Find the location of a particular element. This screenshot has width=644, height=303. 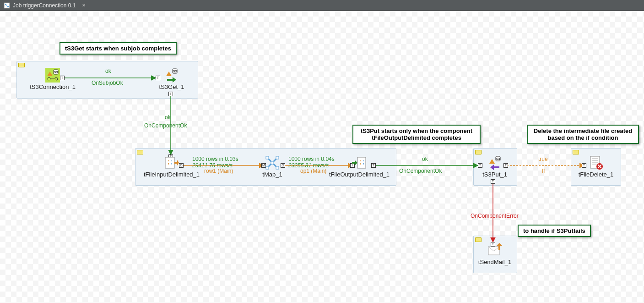

link-name: If is located at coordinates (544, 171).